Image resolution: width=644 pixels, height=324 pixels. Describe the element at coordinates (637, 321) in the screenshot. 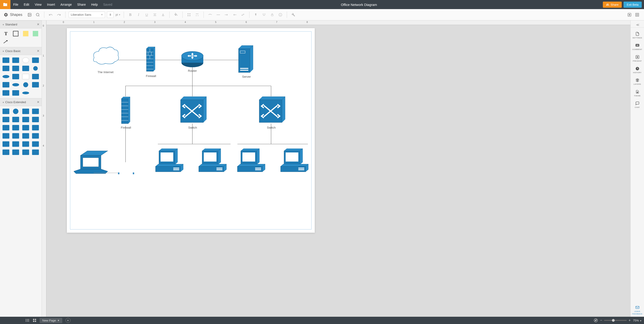

I see `zoom-value: 75% ▼` at that location.